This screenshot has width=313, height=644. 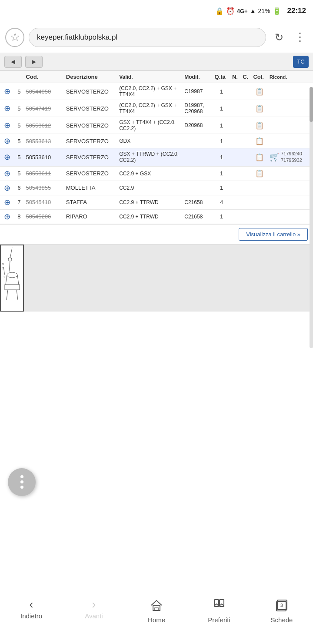 I want to click on cart-cell: 🛒 71796240 71795932, so click(x=290, y=158).